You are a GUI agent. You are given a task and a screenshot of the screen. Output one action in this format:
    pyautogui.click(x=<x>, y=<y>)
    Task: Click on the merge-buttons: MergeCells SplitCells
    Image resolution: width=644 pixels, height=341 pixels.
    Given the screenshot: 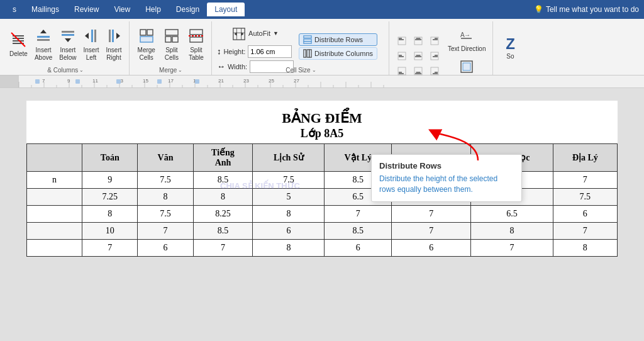 What is the action you would take?
    pyautogui.click(x=171, y=45)
    